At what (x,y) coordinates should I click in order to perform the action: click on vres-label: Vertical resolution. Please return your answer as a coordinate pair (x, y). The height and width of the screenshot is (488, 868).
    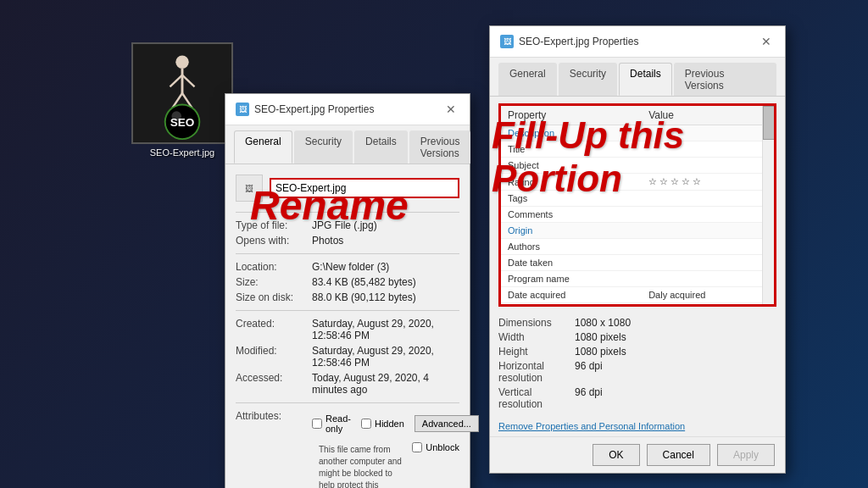
    Looking at the image, I should click on (537, 398).